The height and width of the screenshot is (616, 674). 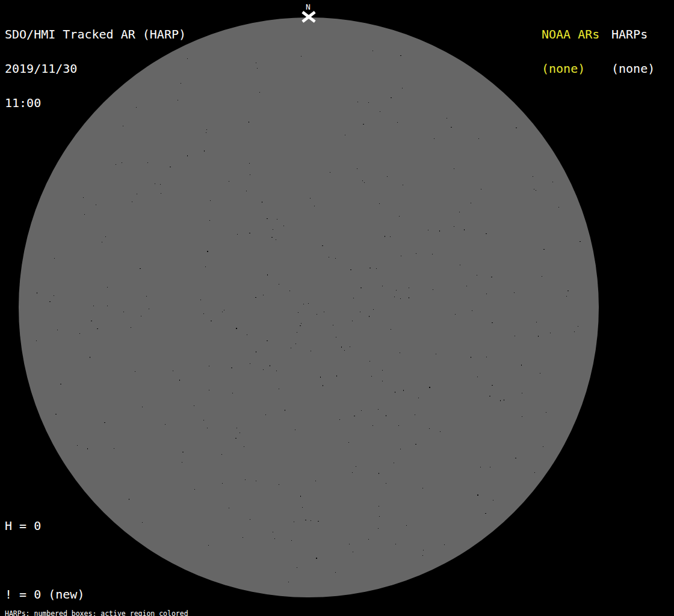 I want to click on footnote: HARPs: numbered boxes; active region col…, so click(x=126, y=606).